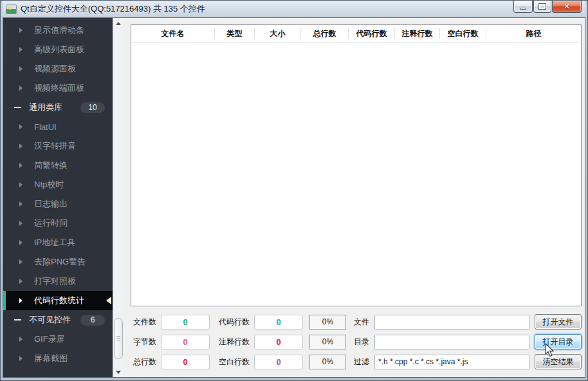 The image size is (588, 381). Describe the element at coordinates (230, 362) in the screenshot. I see `stat-label: 空白行数` at that location.